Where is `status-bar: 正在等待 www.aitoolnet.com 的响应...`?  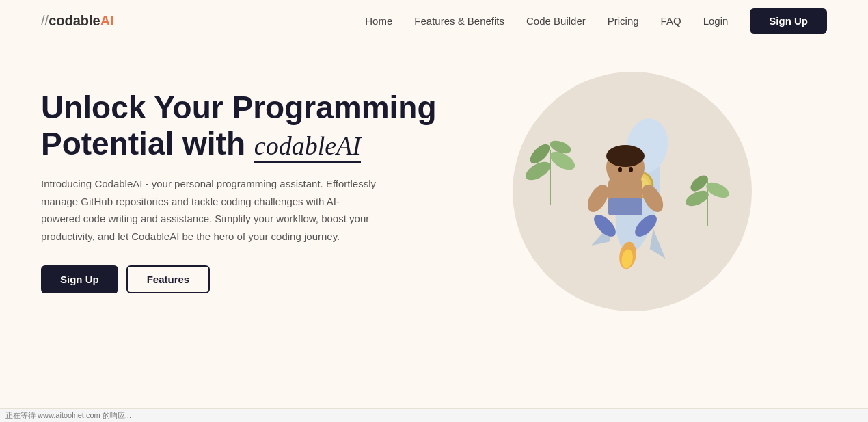 status-bar: 正在等待 www.aitoolnet.com 的响应... is located at coordinates (434, 415).